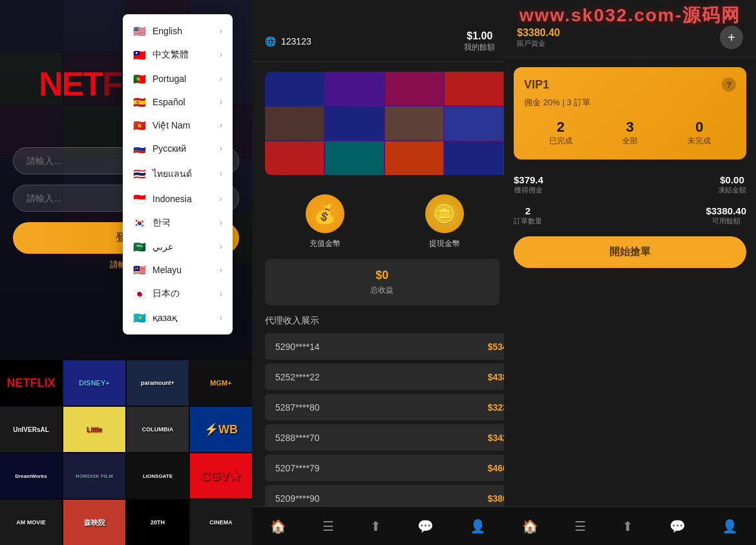 This screenshot has height=545, width=756. I want to click on flag-th: 🇹🇭, so click(140, 174).